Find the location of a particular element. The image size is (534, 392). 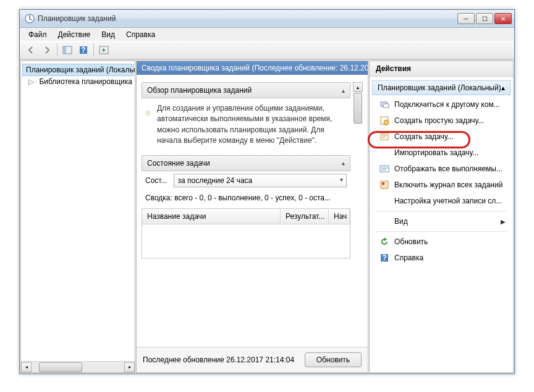

folder-icon is located at coordinates (36, 82).